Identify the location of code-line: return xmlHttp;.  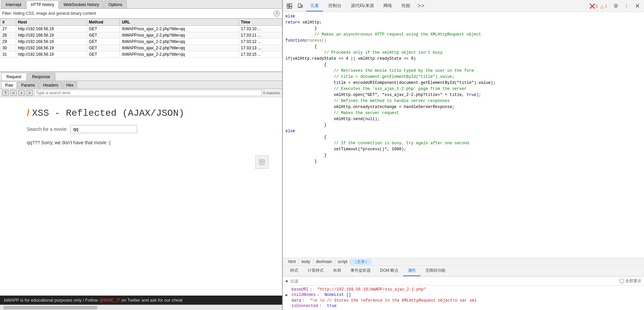
(464, 22).